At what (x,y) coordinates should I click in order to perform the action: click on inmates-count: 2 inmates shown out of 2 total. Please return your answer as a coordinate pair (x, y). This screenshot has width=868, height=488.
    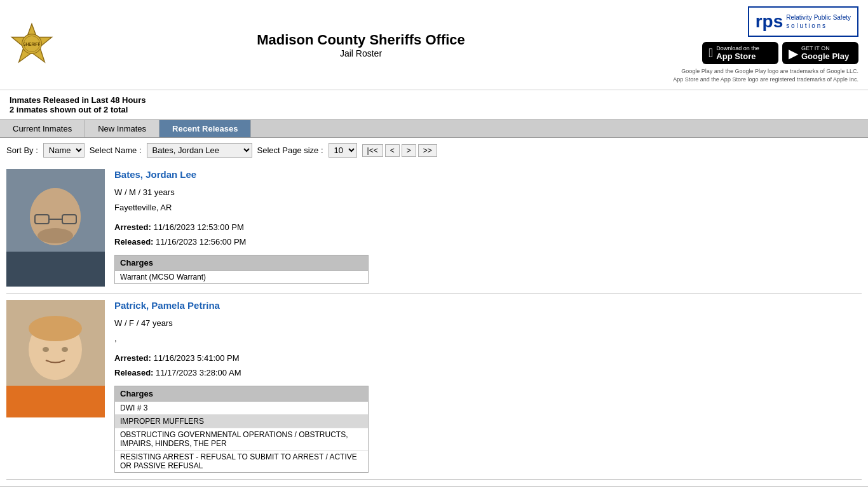
    Looking at the image, I should click on (434, 109).